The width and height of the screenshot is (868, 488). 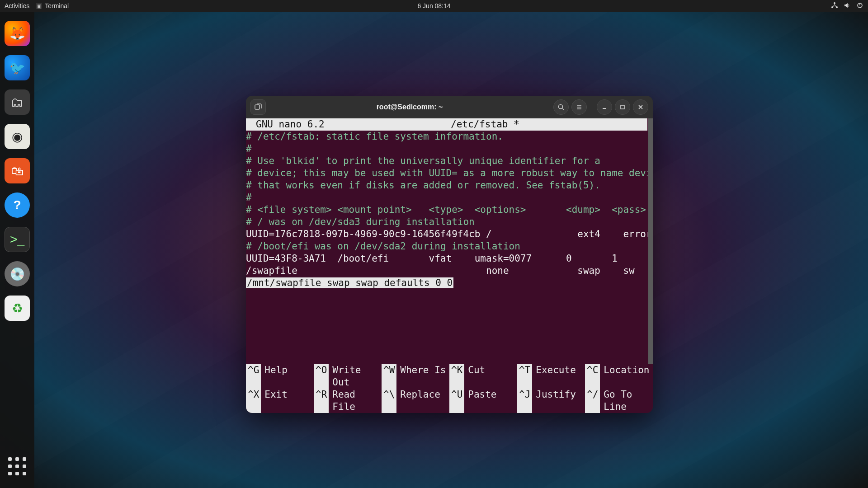 I want to click on network-icon, so click(x=835, y=6).